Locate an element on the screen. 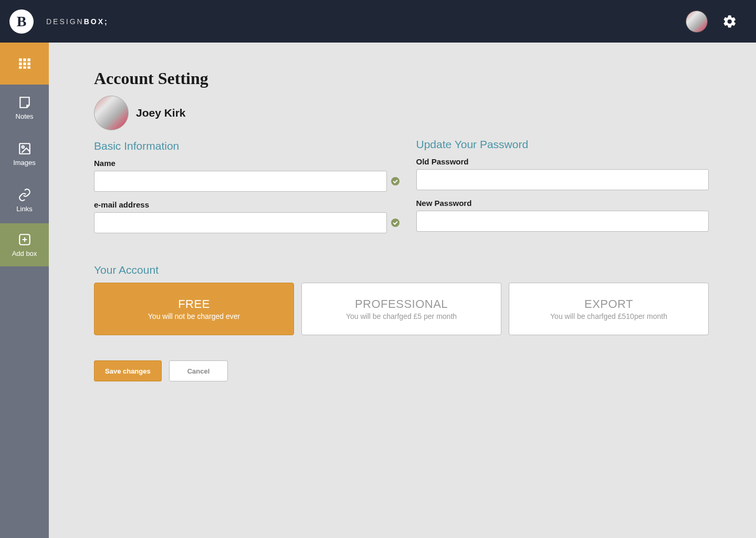 This screenshot has width=756, height=538. image-icon is located at coordinates (25, 149).